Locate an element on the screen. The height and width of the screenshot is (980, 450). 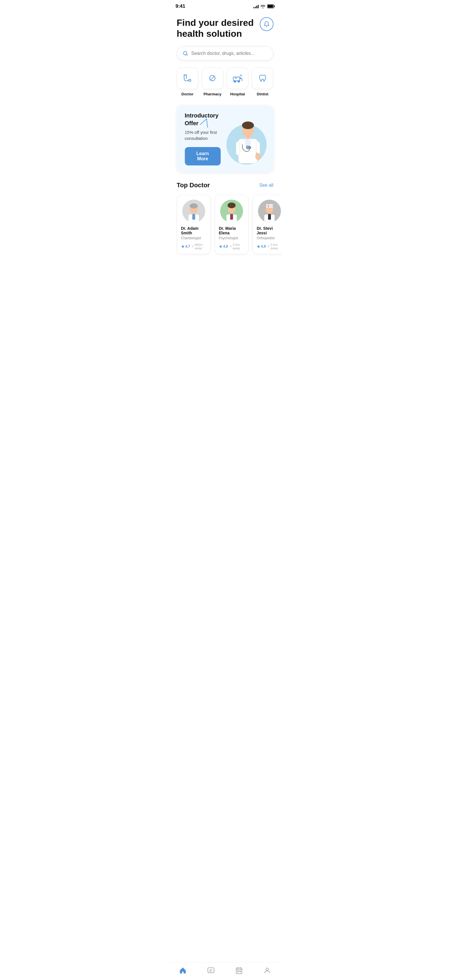
bell-icon is located at coordinates (267, 24).